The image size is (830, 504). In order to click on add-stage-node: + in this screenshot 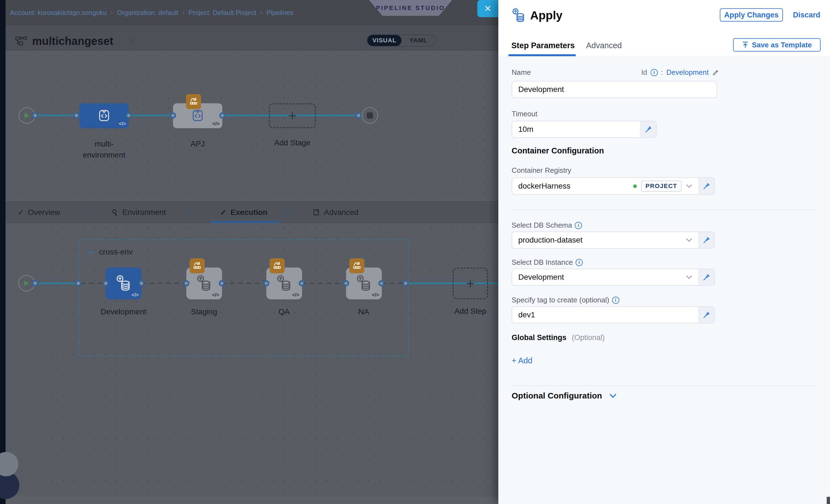, I will do `click(292, 116)`.